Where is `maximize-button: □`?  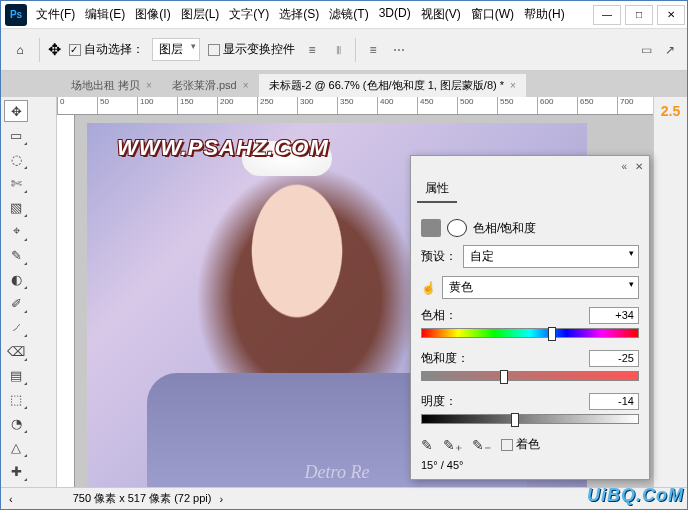
maximize-button: □ is located at coordinates (639, 15).